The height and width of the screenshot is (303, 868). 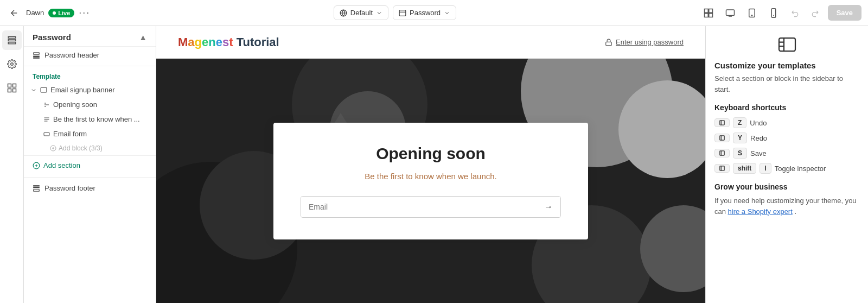 What do you see at coordinates (431, 42) in the screenshot?
I see `preview-header: Magenest Tutorial Enter using password` at bounding box center [431, 42].